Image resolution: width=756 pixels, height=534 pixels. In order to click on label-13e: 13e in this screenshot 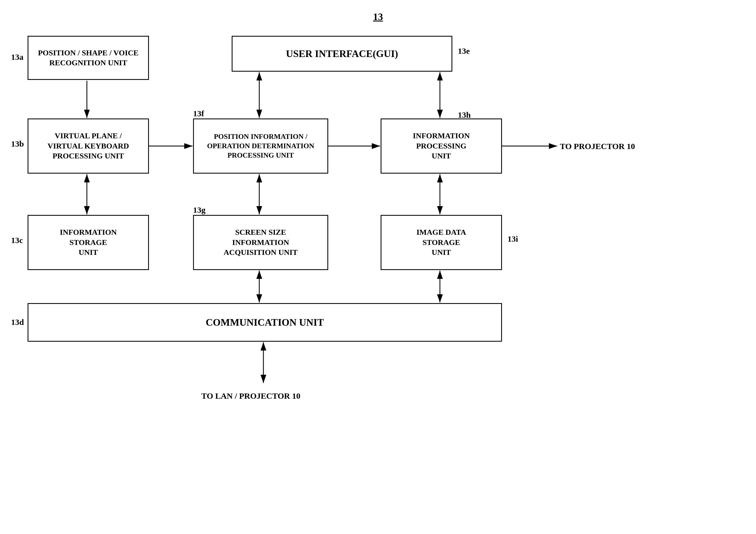, I will do `click(464, 51)`.